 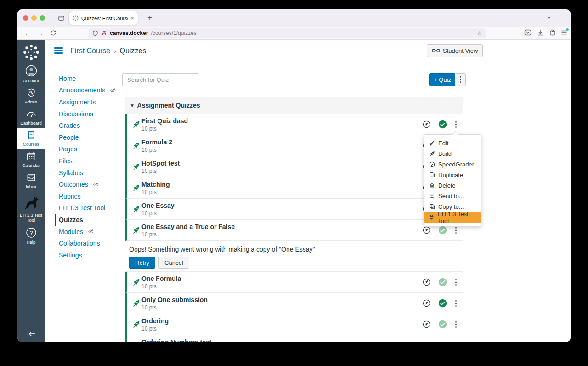 What do you see at coordinates (93, 243) in the screenshot?
I see `course-nav-collaborations: Collaborations` at bounding box center [93, 243].